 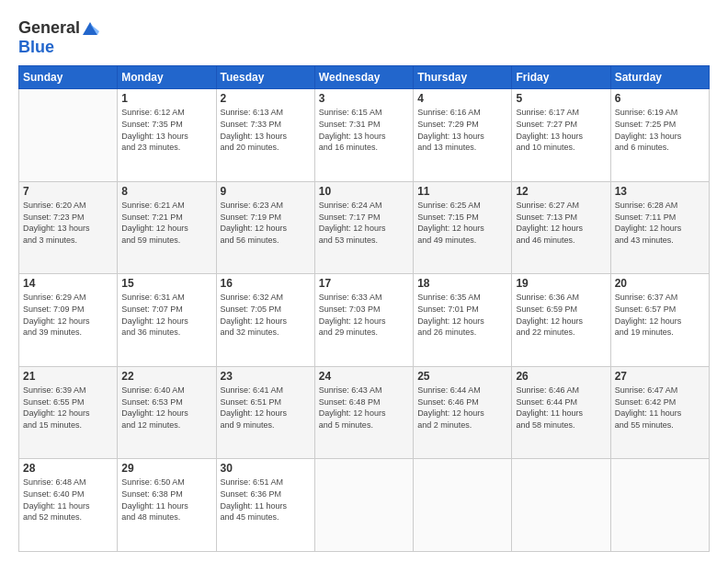 I want to click on day-number: 17, so click(x=364, y=283).